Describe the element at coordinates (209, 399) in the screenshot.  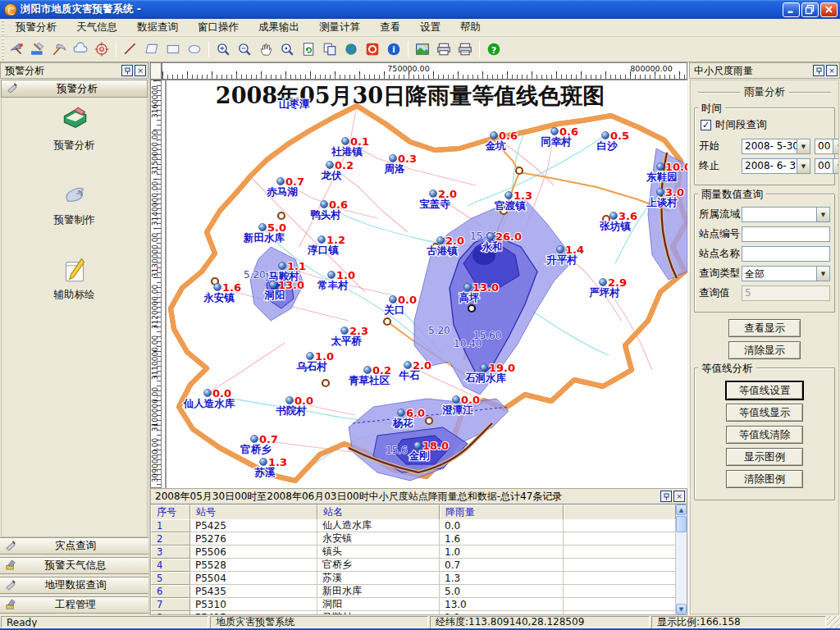
I see `map-station: 0.0仙人造水库` at that location.